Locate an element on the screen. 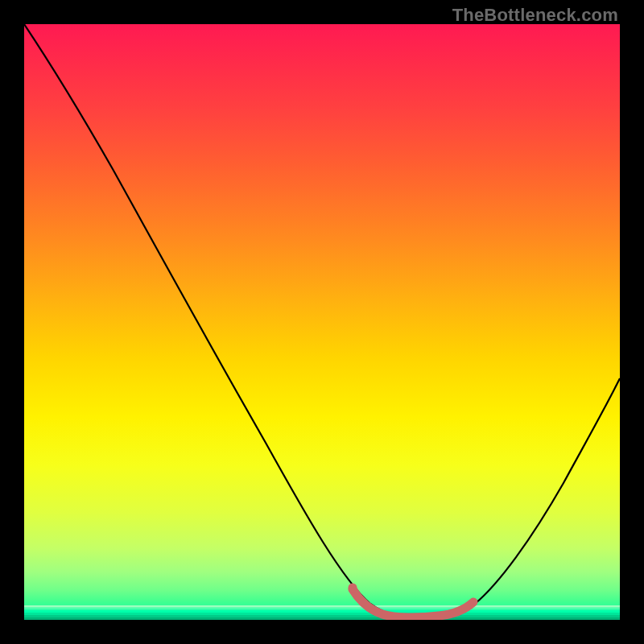 The image size is (644, 644). highlight-start-dot is located at coordinates (353, 588).